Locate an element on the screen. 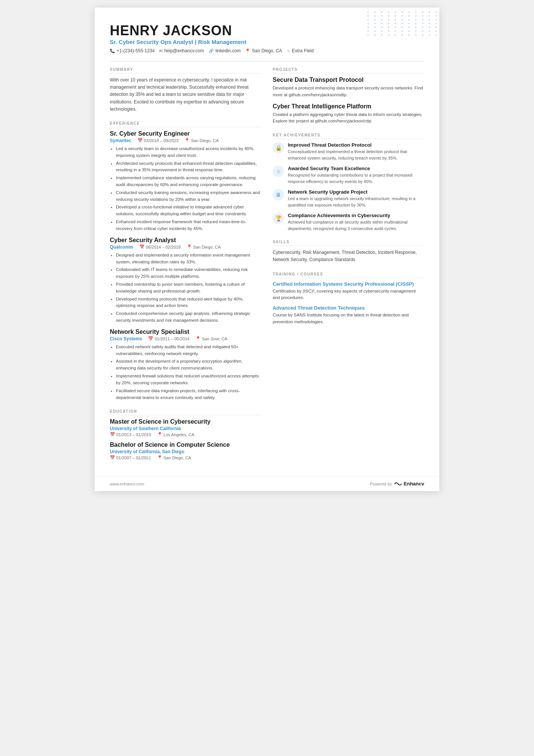 The image size is (534, 756). bullet-item: Conducted comprehensive security gap ana… is located at coordinates (189, 317).